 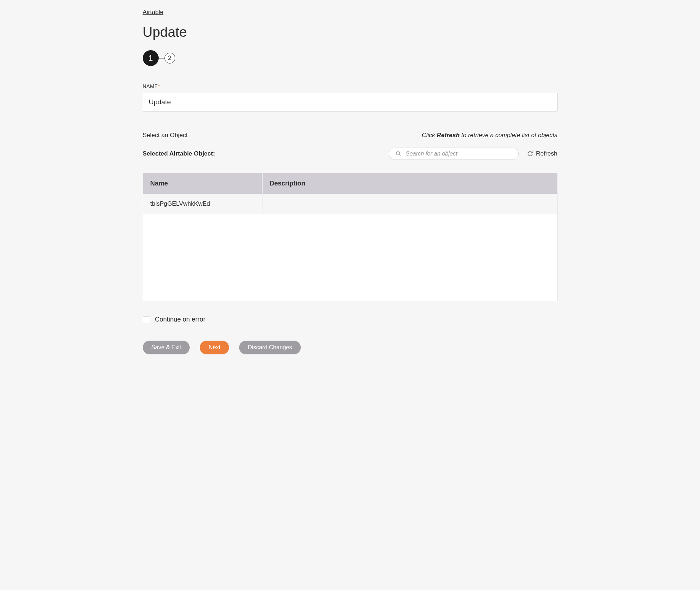 I want to click on table-empty-area, so click(x=350, y=258).